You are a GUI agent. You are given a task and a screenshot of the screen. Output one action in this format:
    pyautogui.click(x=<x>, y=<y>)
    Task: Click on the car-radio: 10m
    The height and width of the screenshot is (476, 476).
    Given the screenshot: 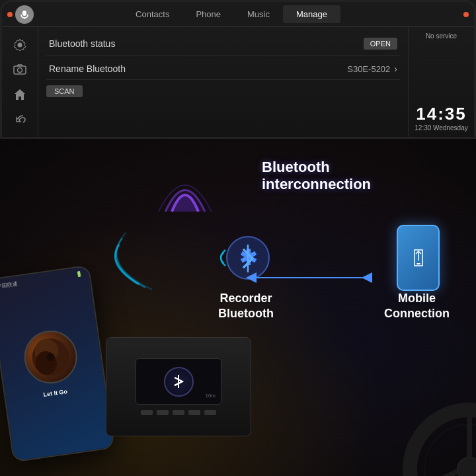 What is the action you would take?
    pyautogui.click(x=178, y=387)
    